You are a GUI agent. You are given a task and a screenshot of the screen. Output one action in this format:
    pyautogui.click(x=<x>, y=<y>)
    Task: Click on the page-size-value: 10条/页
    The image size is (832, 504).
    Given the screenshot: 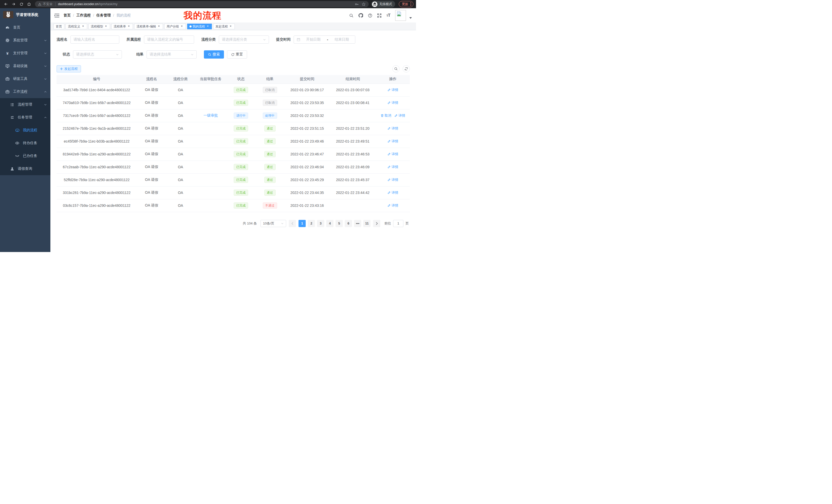 What is the action you would take?
    pyautogui.click(x=269, y=223)
    